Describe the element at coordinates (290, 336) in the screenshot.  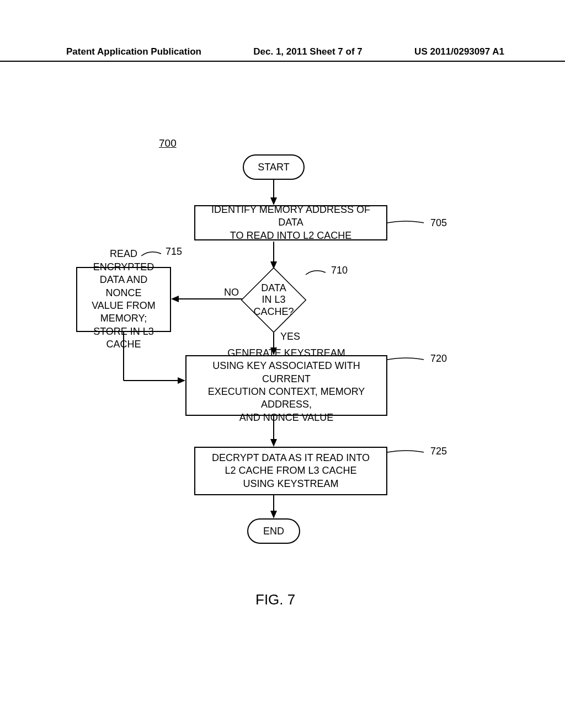
I see `yes-label: YES` at that location.